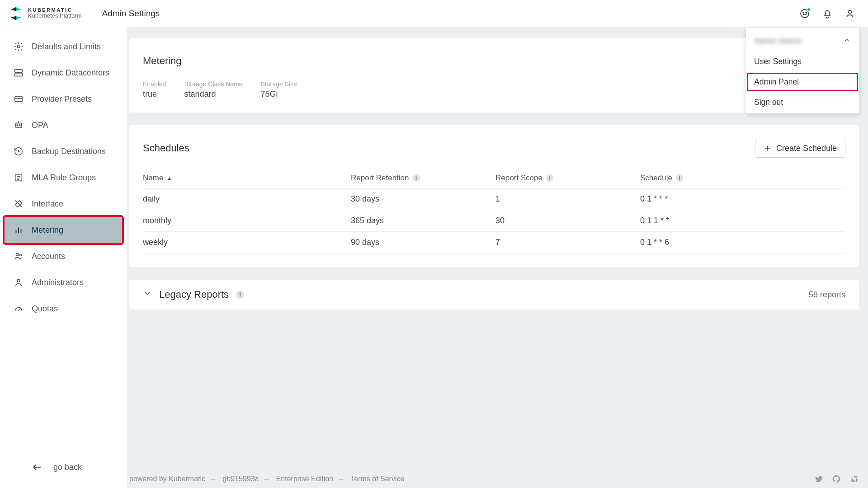  I want to click on kv-value: true, so click(155, 94).